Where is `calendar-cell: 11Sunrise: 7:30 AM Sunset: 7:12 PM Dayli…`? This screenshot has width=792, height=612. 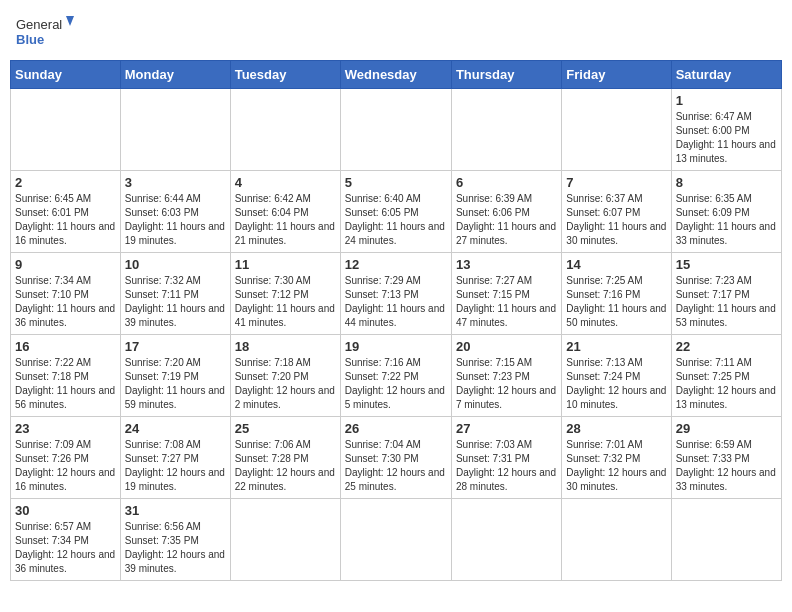 calendar-cell: 11Sunrise: 7:30 AM Sunset: 7:12 PM Dayli… is located at coordinates (285, 294).